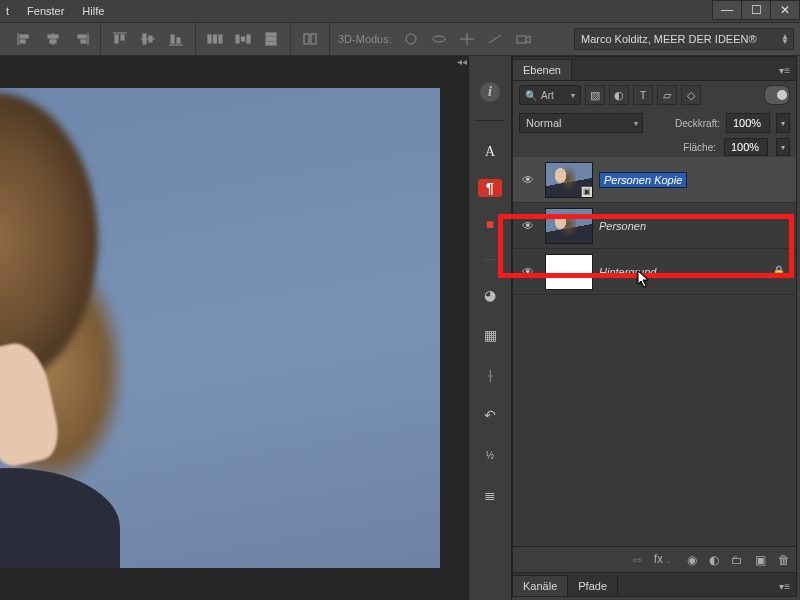  I want to click on tab-pfade: Pfade, so click(593, 586).